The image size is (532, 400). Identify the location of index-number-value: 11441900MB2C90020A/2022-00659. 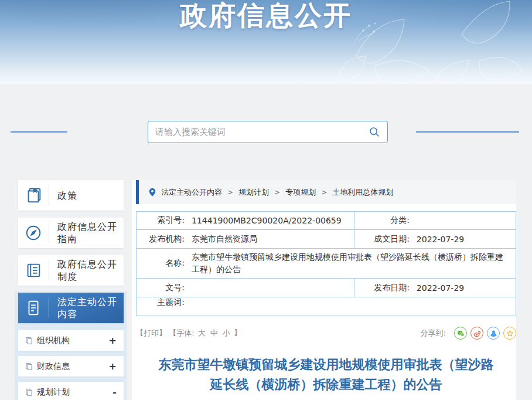
(271, 221).